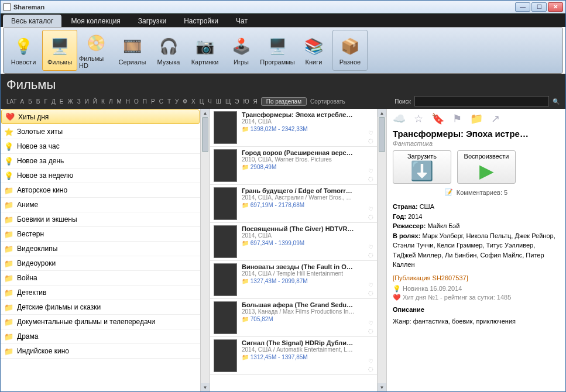 The height and width of the screenshot is (392, 566). Describe the element at coordinates (30, 102) in the screenshot. I see `alpha-letter: Б` at that location.